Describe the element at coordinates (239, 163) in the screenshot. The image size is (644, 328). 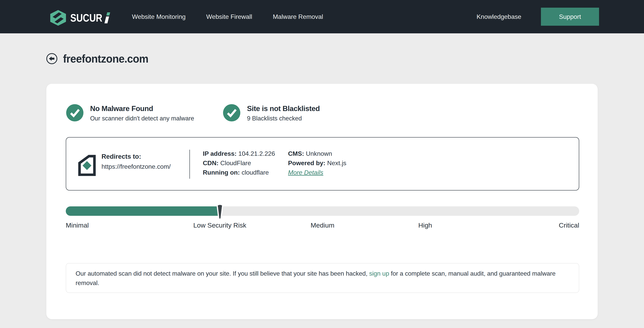
I see `details-column-network: IP address:104.21.2.226 CDN:CloudFlare R…` at that location.